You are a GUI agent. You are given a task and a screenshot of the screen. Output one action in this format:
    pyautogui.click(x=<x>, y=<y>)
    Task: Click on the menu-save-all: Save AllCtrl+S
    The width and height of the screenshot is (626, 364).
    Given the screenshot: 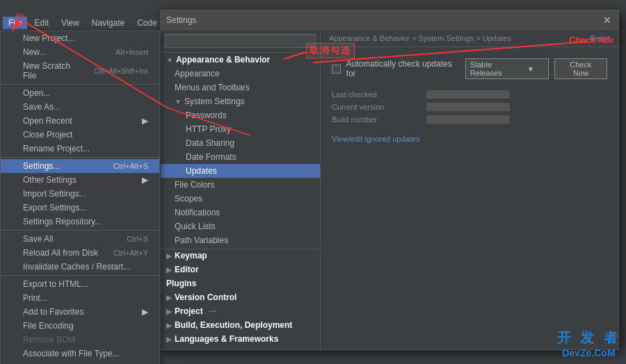 What is the action you would take?
    pyautogui.click(x=80, y=239)
    